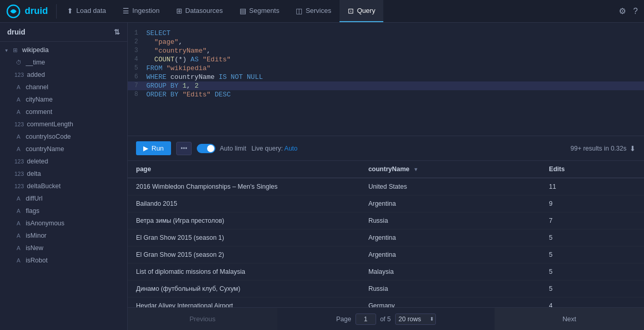  What do you see at coordinates (64, 161) in the screenshot?
I see `field-deleted: 123 deleted` at bounding box center [64, 161].